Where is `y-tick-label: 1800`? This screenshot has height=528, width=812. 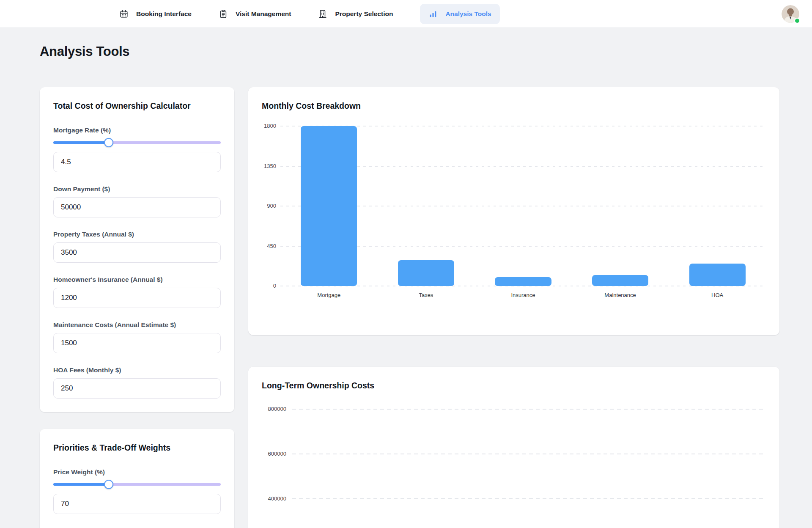 y-tick-label: 1800 is located at coordinates (270, 126).